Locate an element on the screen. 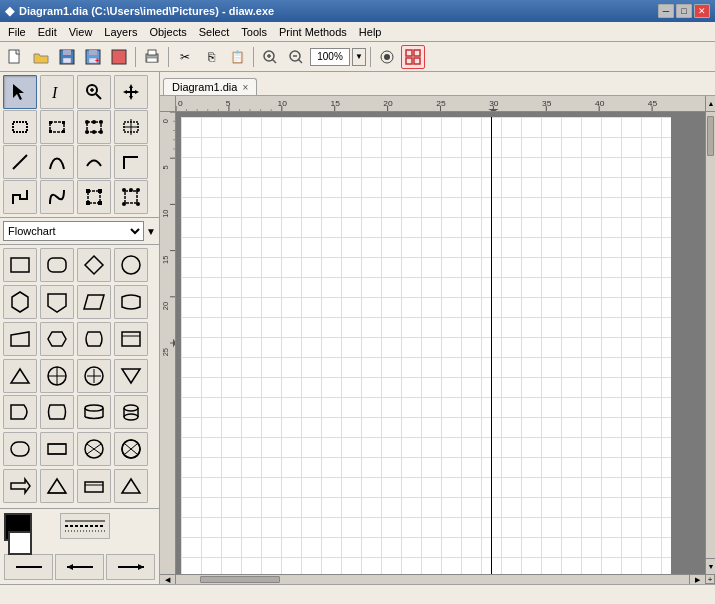  zoom-input is located at coordinates (330, 57).